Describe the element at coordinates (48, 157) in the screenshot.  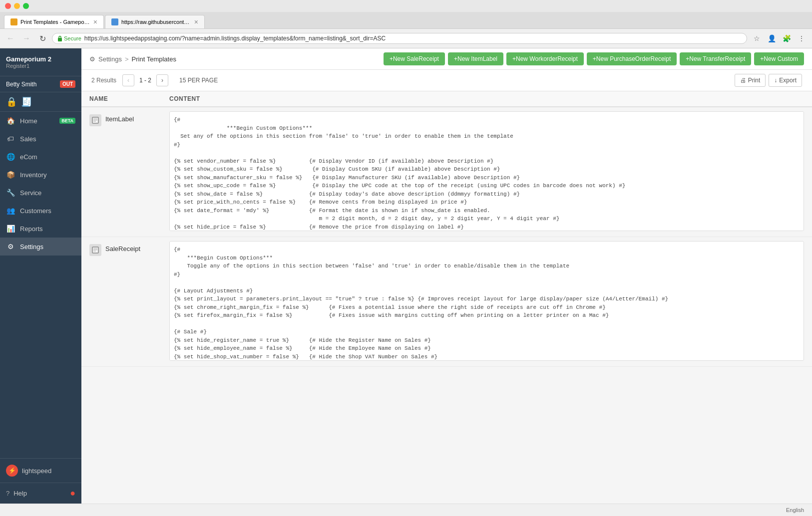
I see `sidebar-item-label-ecom: eCom` at that location.